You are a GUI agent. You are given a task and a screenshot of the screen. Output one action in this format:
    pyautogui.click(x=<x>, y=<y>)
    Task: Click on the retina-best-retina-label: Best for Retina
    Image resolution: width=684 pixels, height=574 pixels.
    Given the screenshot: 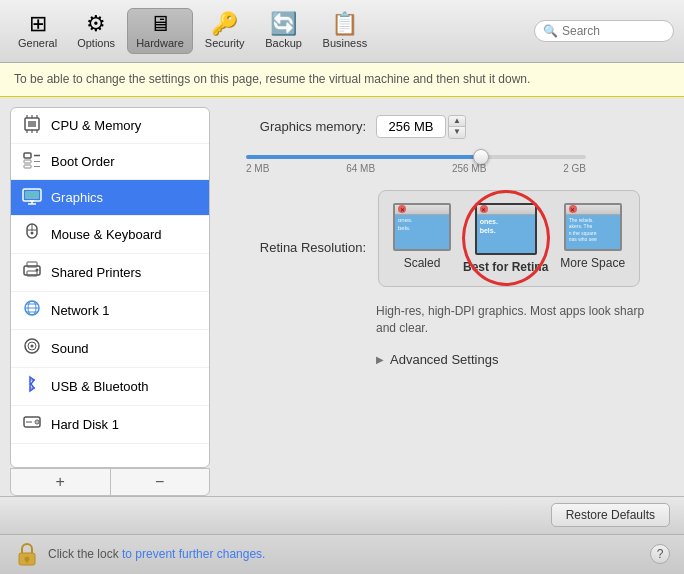 What is the action you would take?
    pyautogui.click(x=506, y=267)
    